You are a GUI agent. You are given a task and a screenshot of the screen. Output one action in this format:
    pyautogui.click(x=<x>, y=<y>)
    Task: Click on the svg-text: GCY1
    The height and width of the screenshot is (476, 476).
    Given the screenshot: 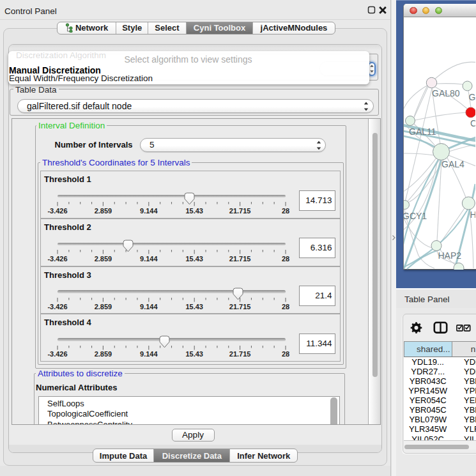 What is the action you would take?
    pyautogui.click(x=415, y=216)
    